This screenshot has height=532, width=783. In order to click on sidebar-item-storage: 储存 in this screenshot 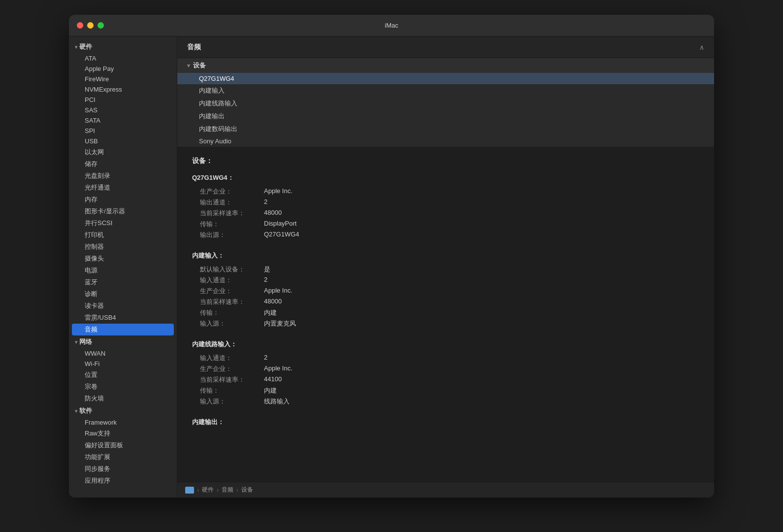, I will do `click(123, 164)`.